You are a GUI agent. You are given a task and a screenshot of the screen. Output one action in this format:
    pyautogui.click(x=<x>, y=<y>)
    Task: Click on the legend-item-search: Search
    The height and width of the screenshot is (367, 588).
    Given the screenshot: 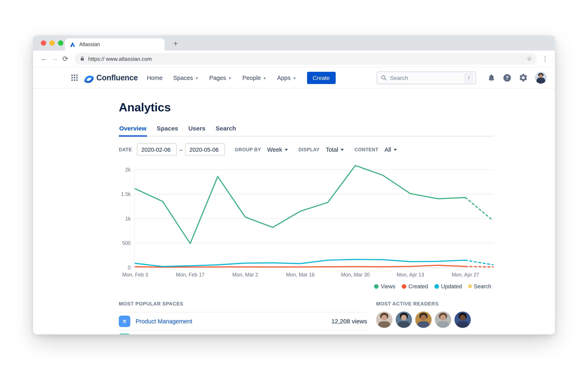 What is the action you would take?
    pyautogui.click(x=480, y=286)
    